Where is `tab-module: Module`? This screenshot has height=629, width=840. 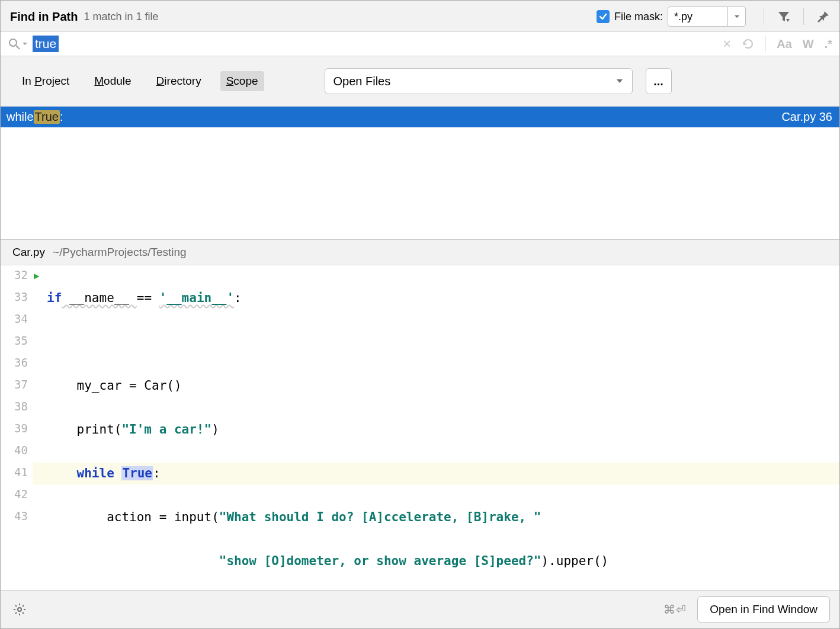
tab-module: Module is located at coordinates (113, 81).